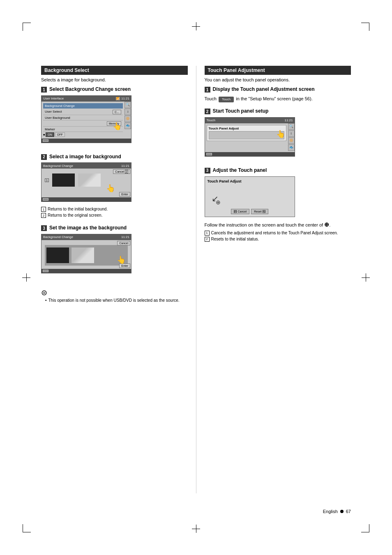 The width and height of the screenshot is (392, 555). What do you see at coordinates (46, 271) in the screenshot?
I see `screen3-indicator` at bounding box center [46, 271].